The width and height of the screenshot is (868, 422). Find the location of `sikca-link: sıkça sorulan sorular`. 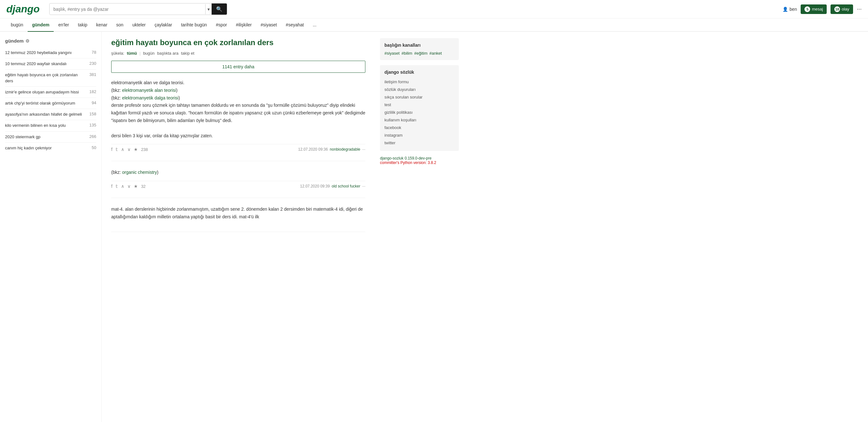

sikca-link: sıkça sorulan sorular is located at coordinates (404, 97).